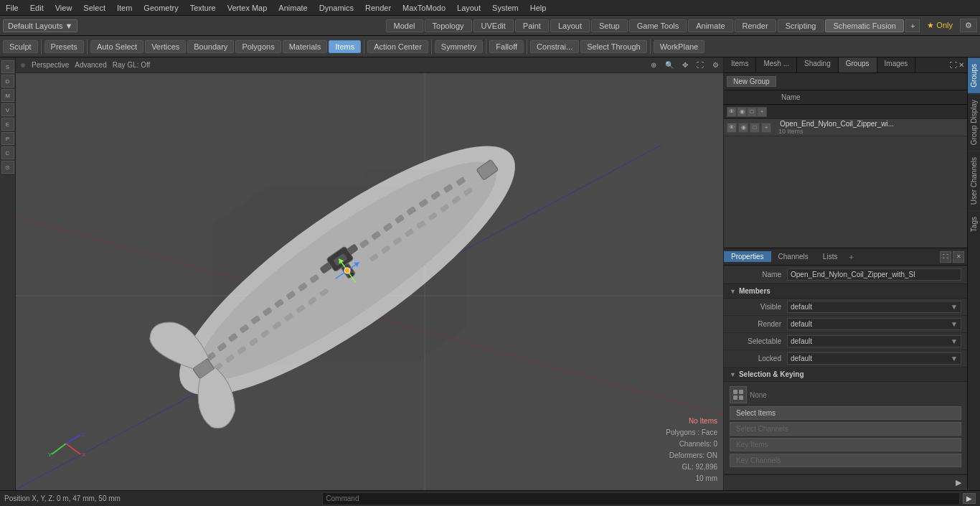 The width and height of the screenshot is (980, 506). What do you see at coordinates (659, 26) in the screenshot?
I see `layout-tab-gametools: Game Tools` at bounding box center [659, 26].